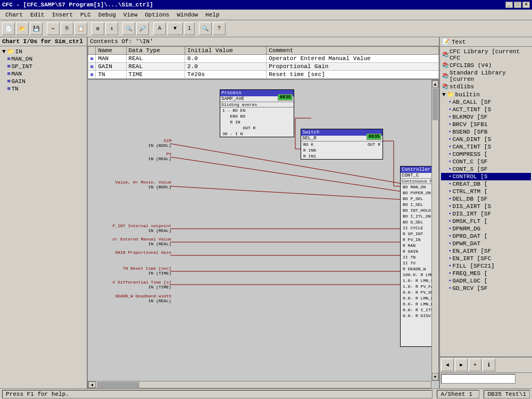  What do you see at coordinates (461, 365) in the screenshot?
I see `lib-next-button: ►` at bounding box center [461, 365].